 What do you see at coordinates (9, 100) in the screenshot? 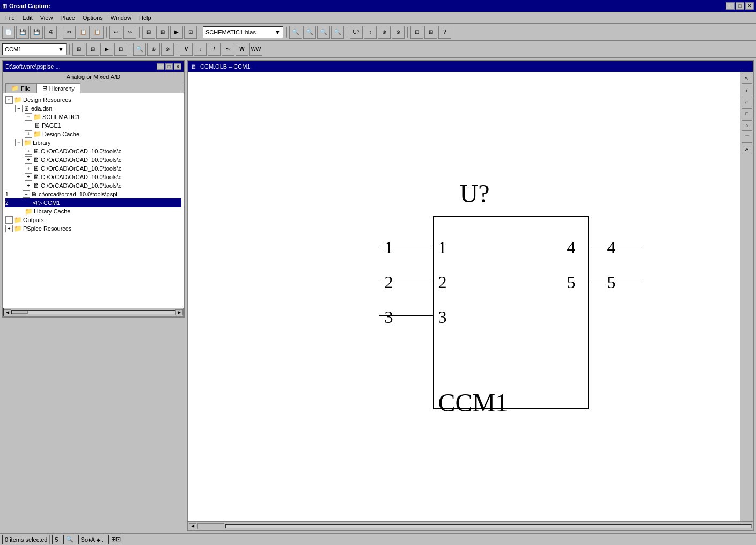
I see `tree-expand-design: −` at bounding box center [9, 100].